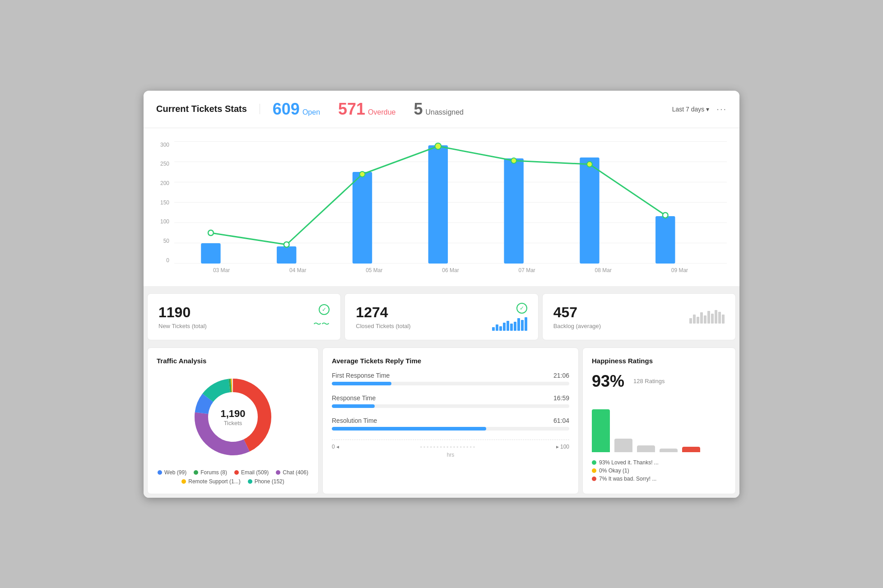 Image resolution: width=883 pixels, height=588 pixels. What do you see at coordinates (442, 317) in the screenshot?
I see `closed-tickets-card: 1274 Closed Tickets (total) ✓` at bounding box center [442, 317].